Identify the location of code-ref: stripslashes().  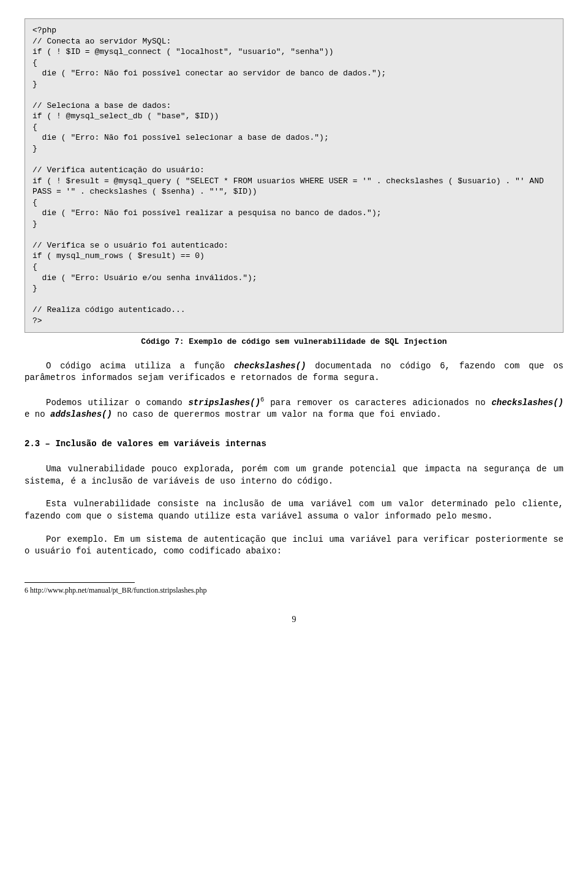
(224, 402).